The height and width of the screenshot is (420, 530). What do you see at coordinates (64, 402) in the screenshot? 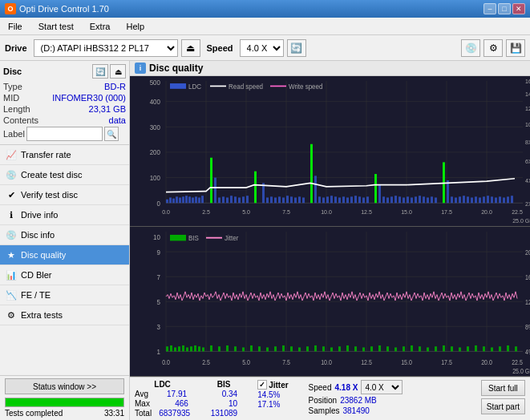
I see `progress-bar-fill` at bounding box center [64, 402].